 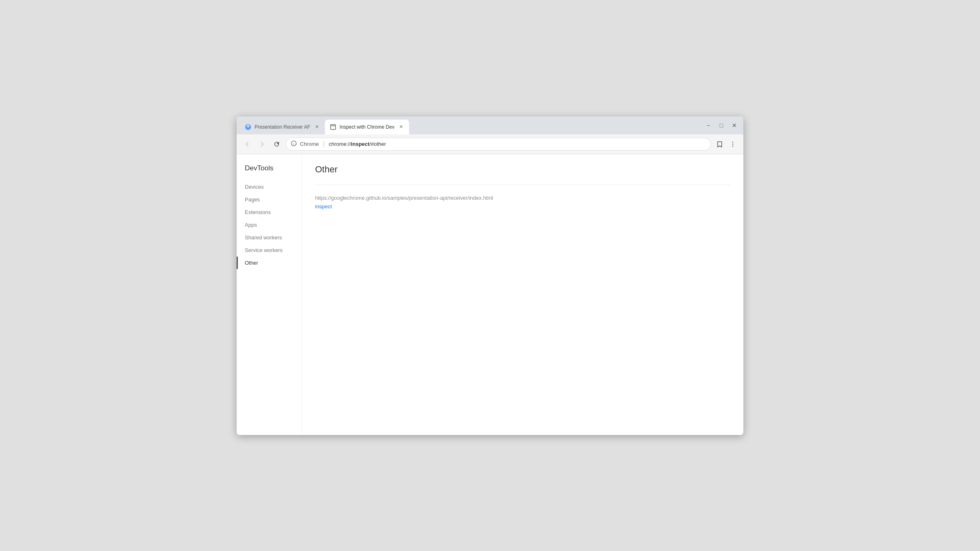 What do you see at coordinates (309, 144) in the screenshot?
I see `address-origin: Chrome` at bounding box center [309, 144].